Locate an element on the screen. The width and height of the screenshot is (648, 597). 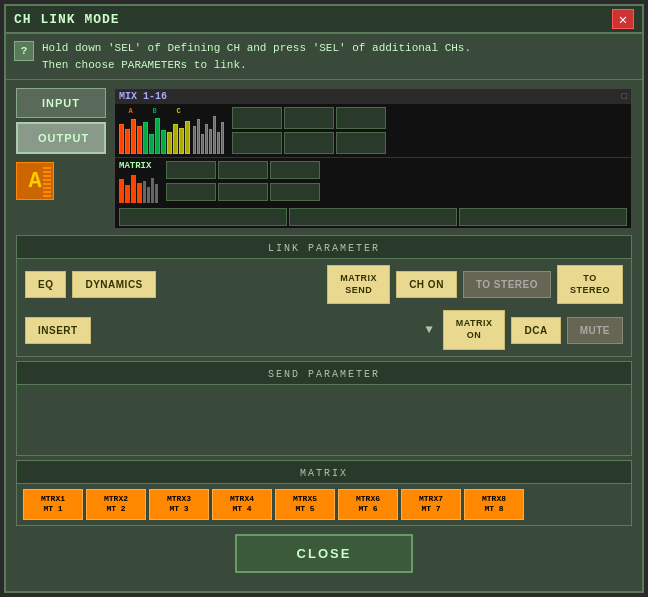
output-button: OUTPUT is located at coordinates (61, 138).